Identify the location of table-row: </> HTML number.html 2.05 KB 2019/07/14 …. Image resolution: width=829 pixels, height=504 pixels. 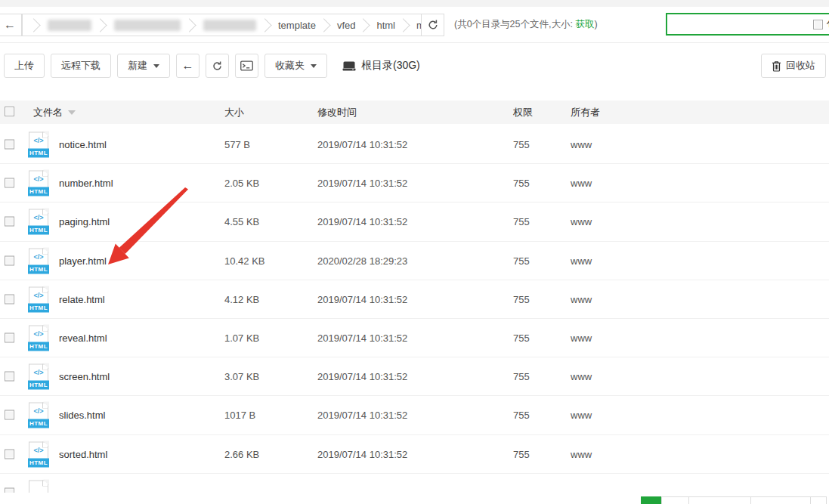
(414, 183).